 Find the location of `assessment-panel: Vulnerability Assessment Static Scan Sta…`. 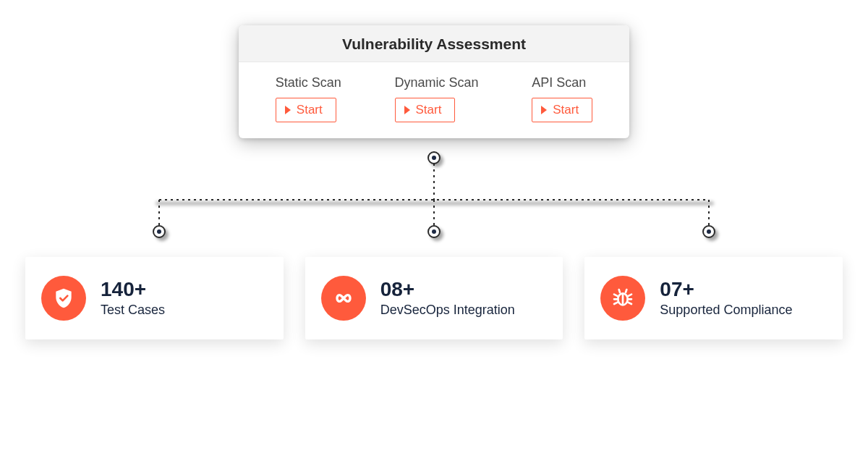

assessment-panel: Vulnerability Assessment Static Scan Sta… is located at coordinates (434, 82).